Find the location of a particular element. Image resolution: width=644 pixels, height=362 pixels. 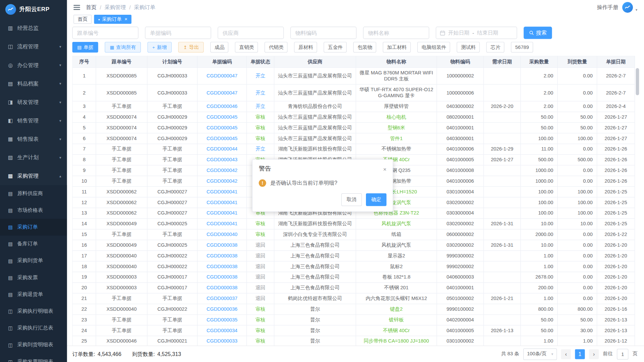

sidebar-subitem: ▤备库订单 is located at coordinates (34, 244).